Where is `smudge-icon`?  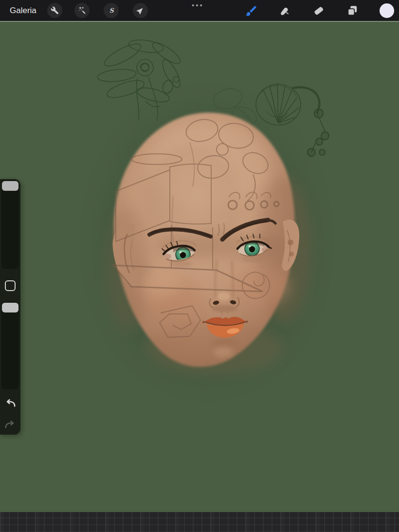 smudge-icon is located at coordinates (285, 11).